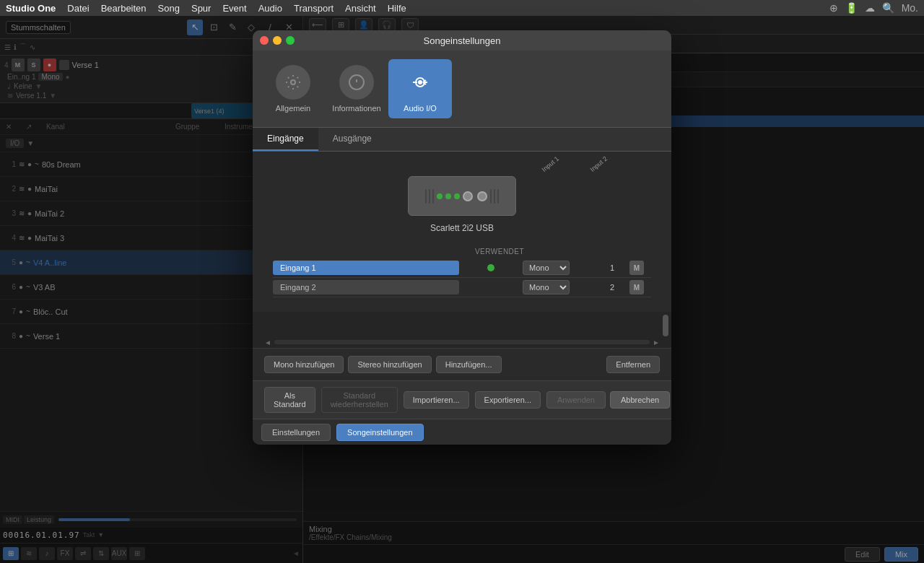  I want to click on input1-m-button: M, so click(637, 268).